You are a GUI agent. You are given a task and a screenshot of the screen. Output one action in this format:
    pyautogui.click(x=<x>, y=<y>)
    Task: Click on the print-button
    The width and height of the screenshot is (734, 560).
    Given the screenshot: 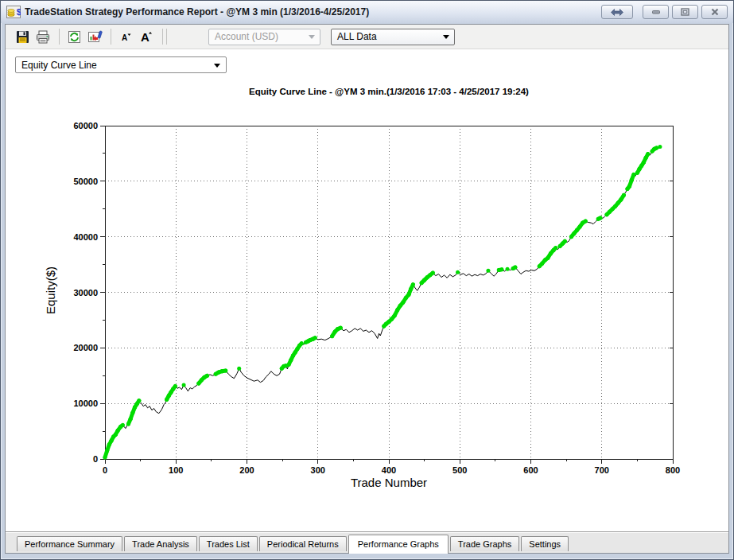 What is the action you would take?
    pyautogui.click(x=43, y=37)
    